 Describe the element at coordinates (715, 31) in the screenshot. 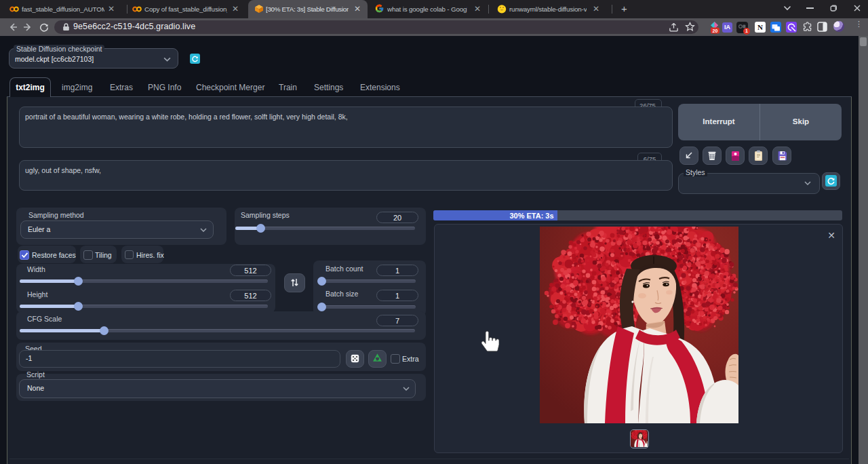

I see `svg-text: 20` at that location.